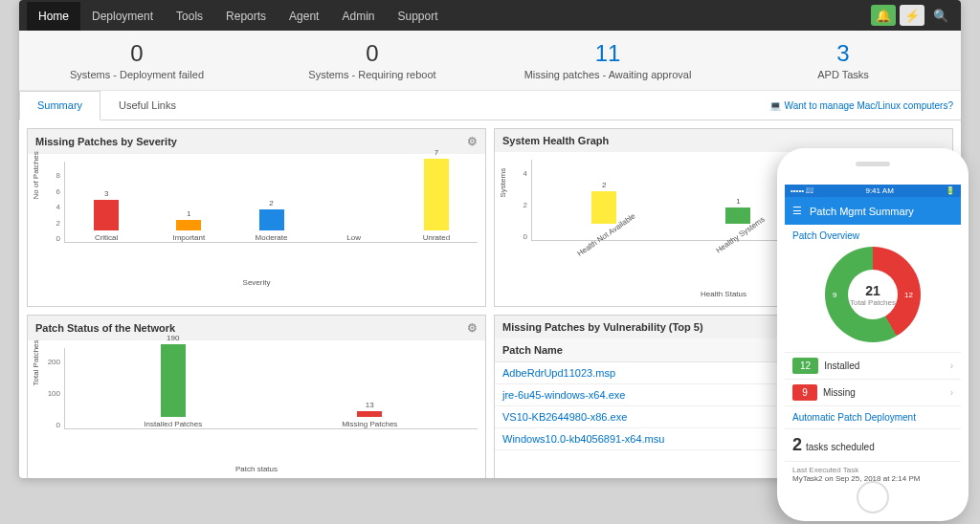 The height and width of the screenshot is (524, 980). I want to click on kpi-card: 11Missing patches - Awaiting approval, so click(608, 60).